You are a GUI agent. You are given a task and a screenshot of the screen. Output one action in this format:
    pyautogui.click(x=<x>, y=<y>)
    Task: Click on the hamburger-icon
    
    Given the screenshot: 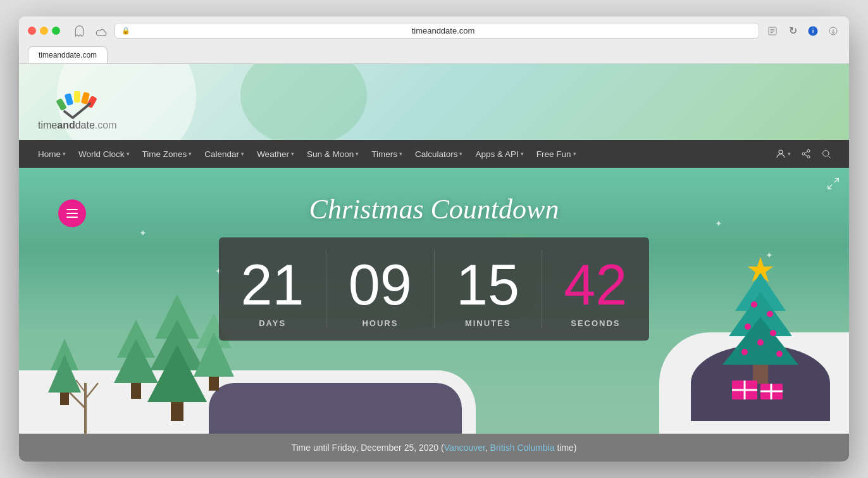 What is the action you would take?
    pyautogui.click(x=72, y=213)
    